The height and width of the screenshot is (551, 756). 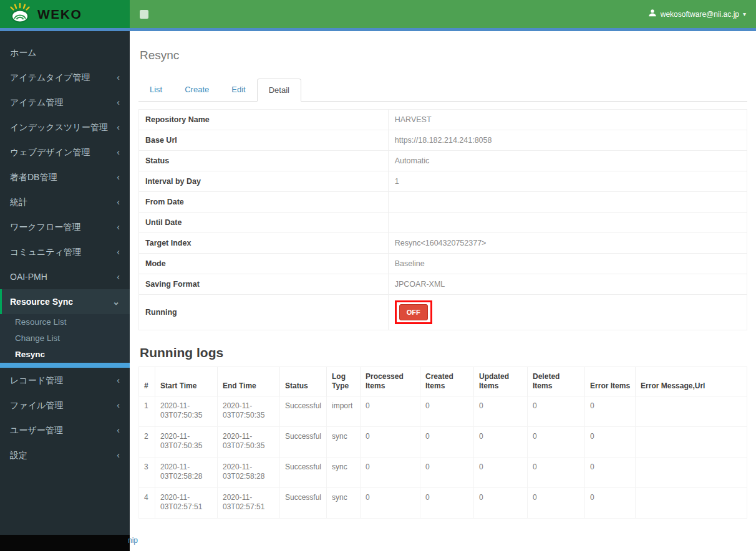 What do you see at coordinates (59, 127) in the screenshot?
I see `sidebar-item-label: インデックスツリー管理` at bounding box center [59, 127].